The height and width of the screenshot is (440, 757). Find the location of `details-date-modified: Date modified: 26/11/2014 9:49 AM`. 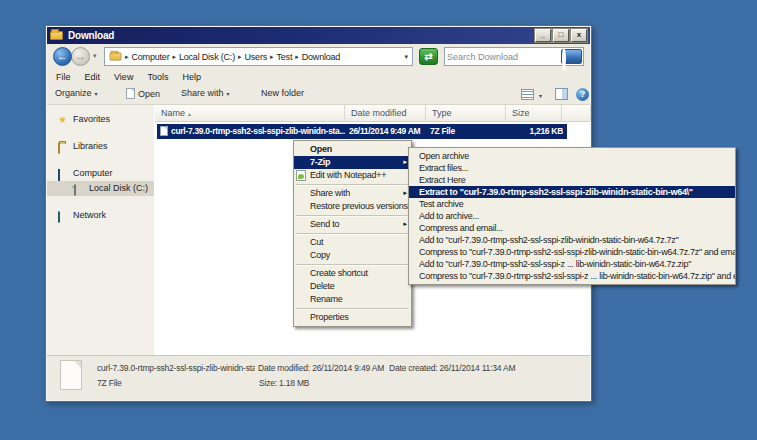

details-date-modified: Date modified: 26/11/2014 9:49 AM is located at coordinates (321, 368).